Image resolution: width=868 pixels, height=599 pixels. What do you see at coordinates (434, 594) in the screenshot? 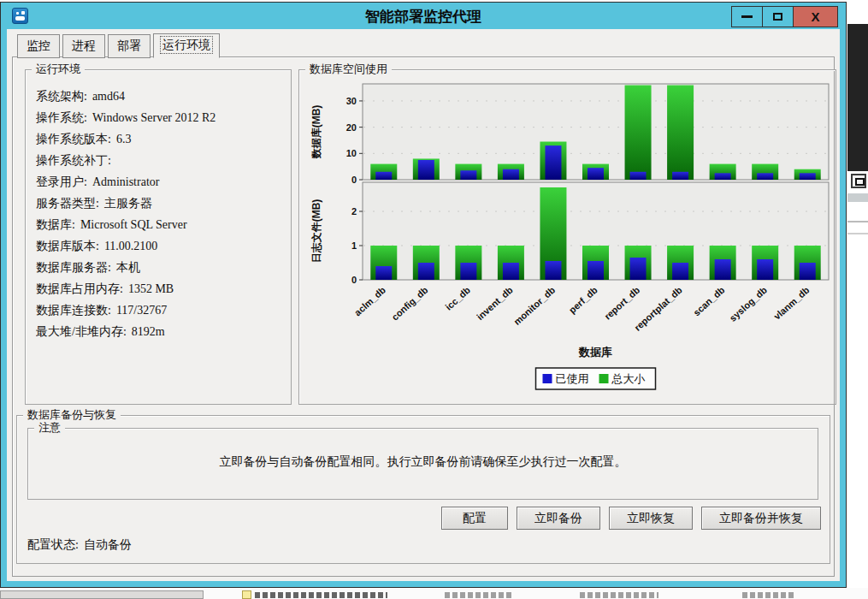
I see `background-file-row` at bounding box center [434, 594].